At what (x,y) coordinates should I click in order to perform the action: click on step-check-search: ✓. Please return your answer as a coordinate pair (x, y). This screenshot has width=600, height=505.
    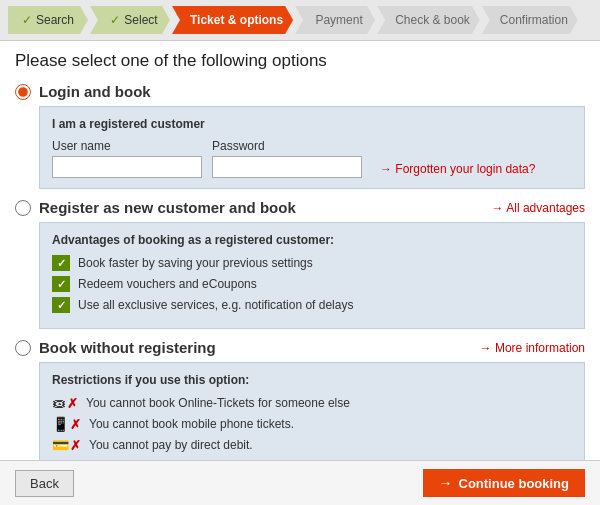
    Looking at the image, I should click on (27, 20).